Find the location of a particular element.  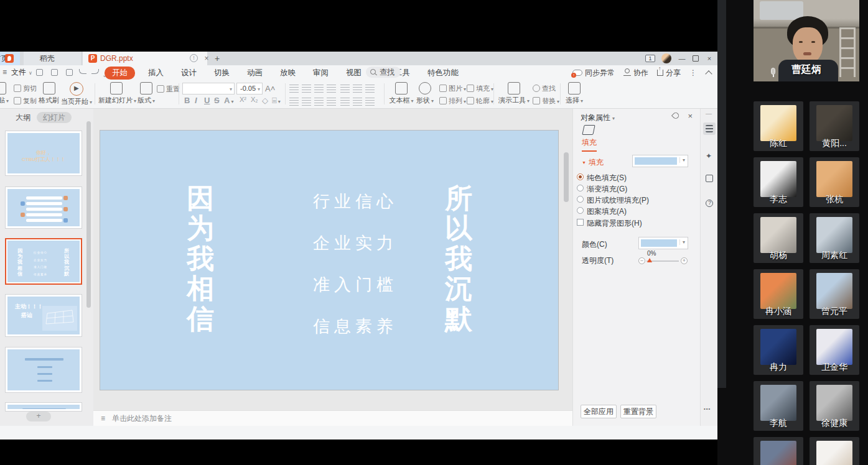

option-picture-fill: 图片或纹理填充(P) is located at coordinates (618, 200).